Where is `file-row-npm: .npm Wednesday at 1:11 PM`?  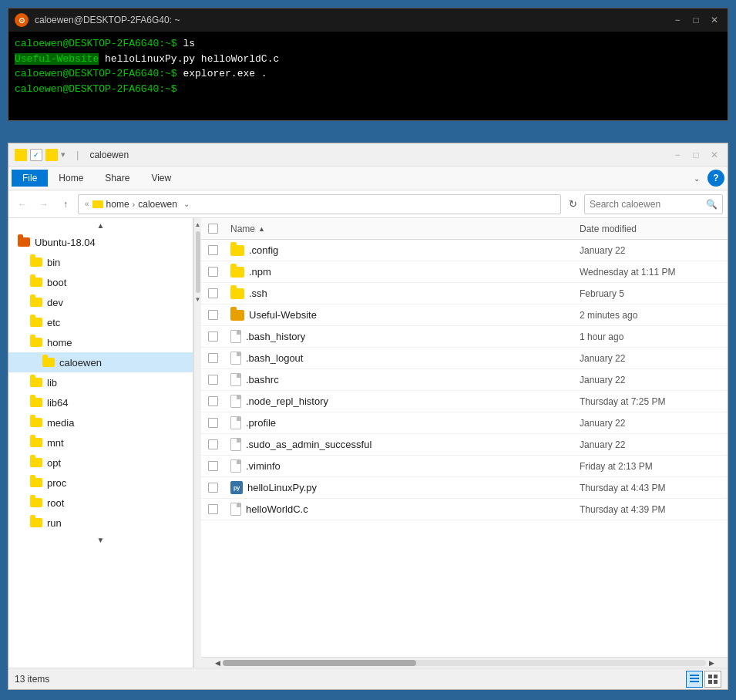 file-row-npm: .npm Wednesday at 1:11 PM is located at coordinates (464, 272).